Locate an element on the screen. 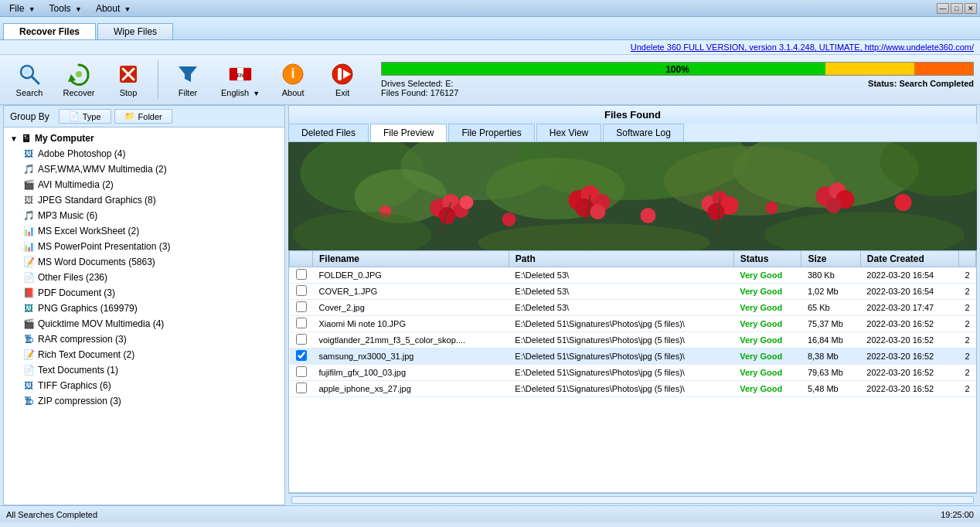  tab-recover-files: Recover Files is located at coordinates (49, 31).